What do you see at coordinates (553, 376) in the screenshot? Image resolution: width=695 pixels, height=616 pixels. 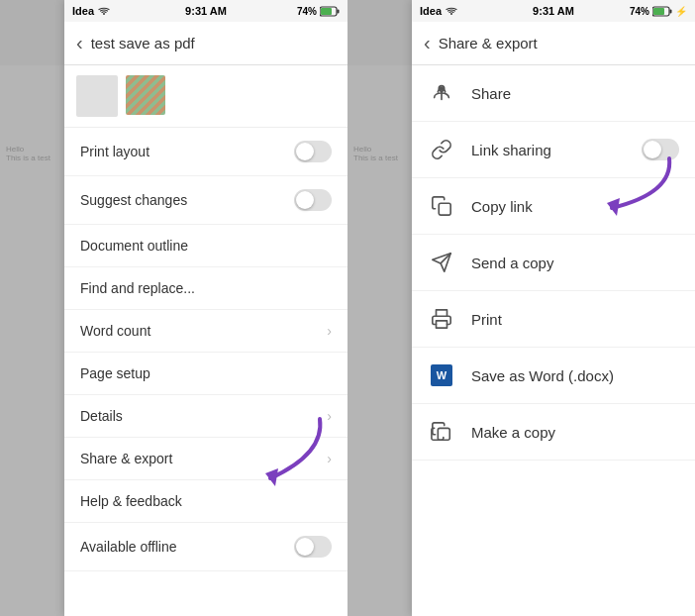 I see `share-item-save-word: W Save as Word (.docx)` at bounding box center [553, 376].